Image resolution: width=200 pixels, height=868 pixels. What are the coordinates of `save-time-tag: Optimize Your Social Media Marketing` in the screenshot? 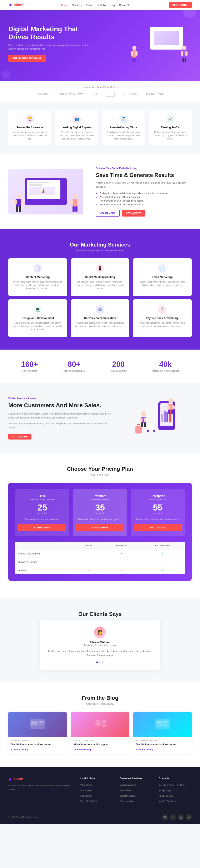 It's located at (144, 168).